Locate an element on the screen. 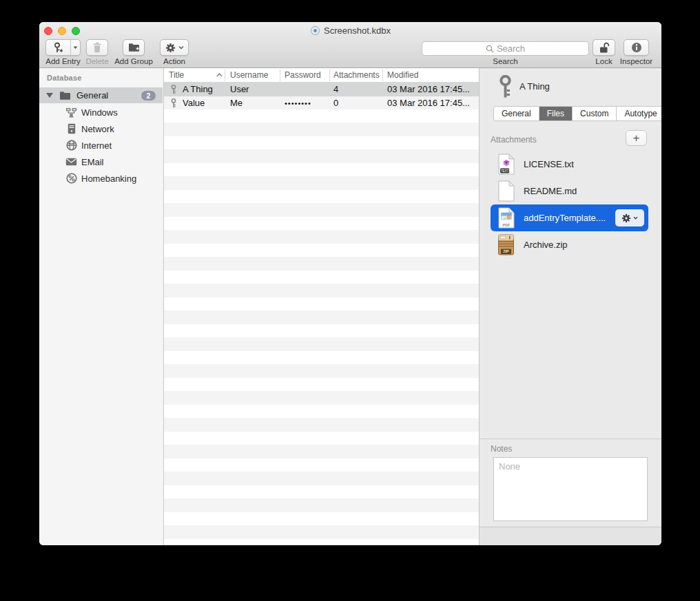 The height and width of the screenshot is (601, 700). attachment-name: Archive.zip is located at coordinates (546, 245).